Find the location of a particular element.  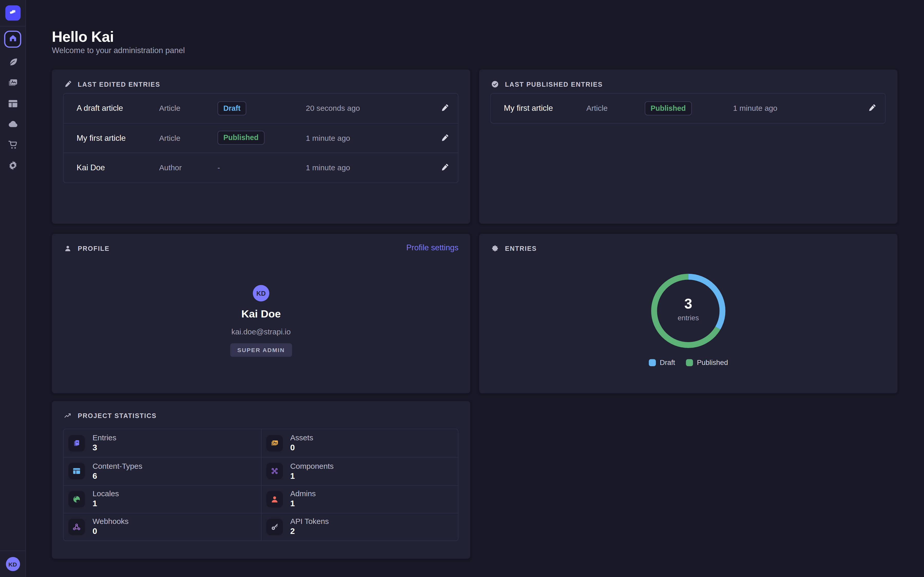

puzzle-icon is located at coordinates (495, 248).